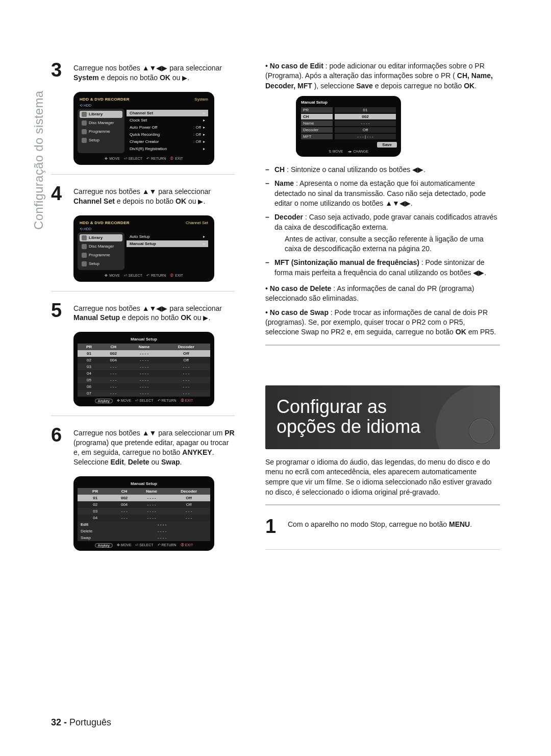 The width and height of the screenshot is (551, 756). What do you see at coordinates (39, 160) in the screenshot?
I see `side-label: Configuração do sistema` at bounding box center [39, 160].